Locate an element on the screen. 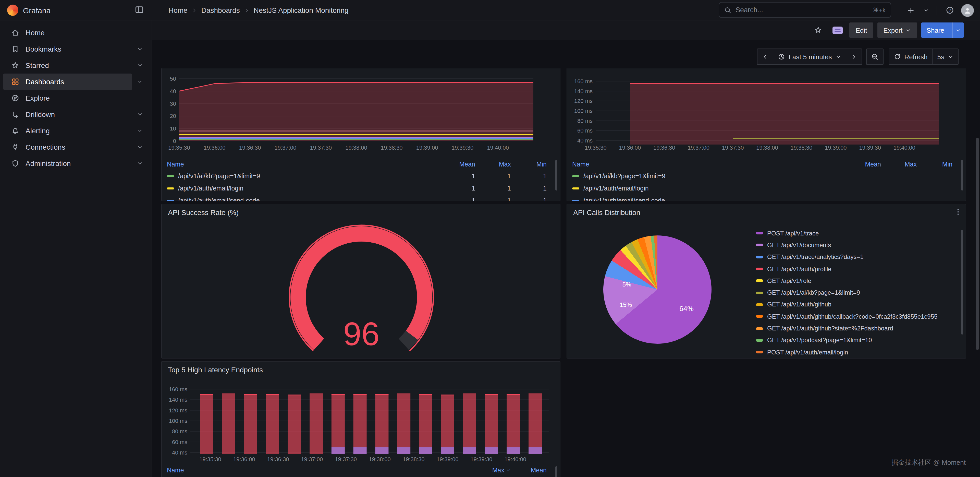  pie-legend-item: GET /api/v1/podcast?page=1&limit=10 is located at coordinates (855, 340).